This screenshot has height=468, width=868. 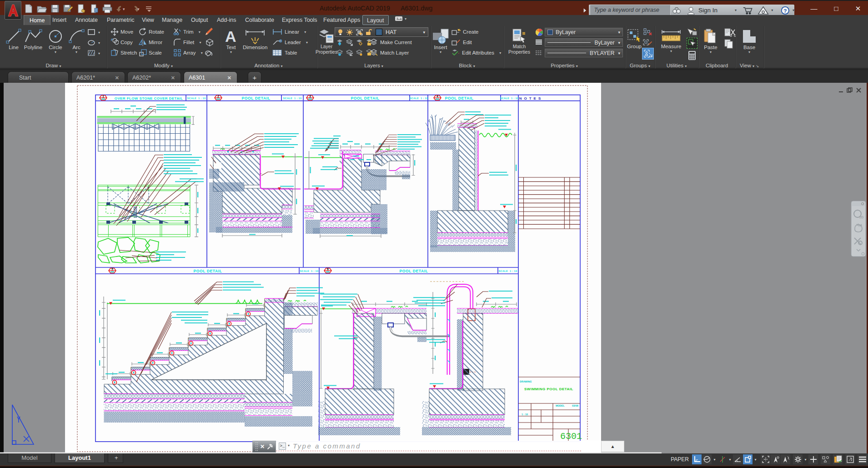 I want to click on svg-text: 2, so click(x=218, y=96).